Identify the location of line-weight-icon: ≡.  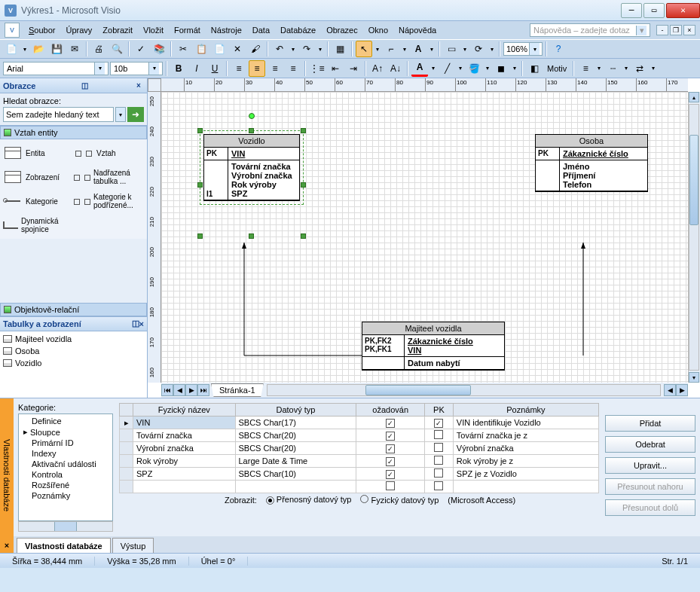
(585, 69).